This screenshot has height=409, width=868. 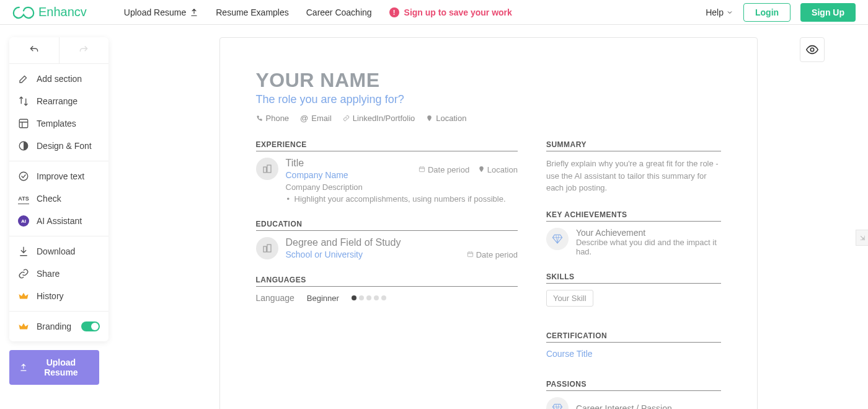 What do you see at coordinates (468, 170) in the screenshot?
I see `exp-meta: Date period Location` at bounding box center [468, 170].